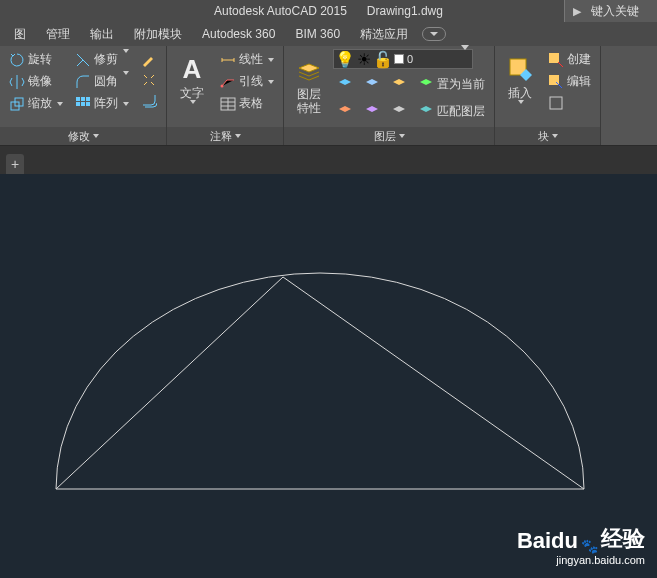 The width and height of the screenshot is (657, 578). I want to click on panel-layers: 图层 特性 💡 ☀ 🔓 0 置为当前, so click(390, 96).